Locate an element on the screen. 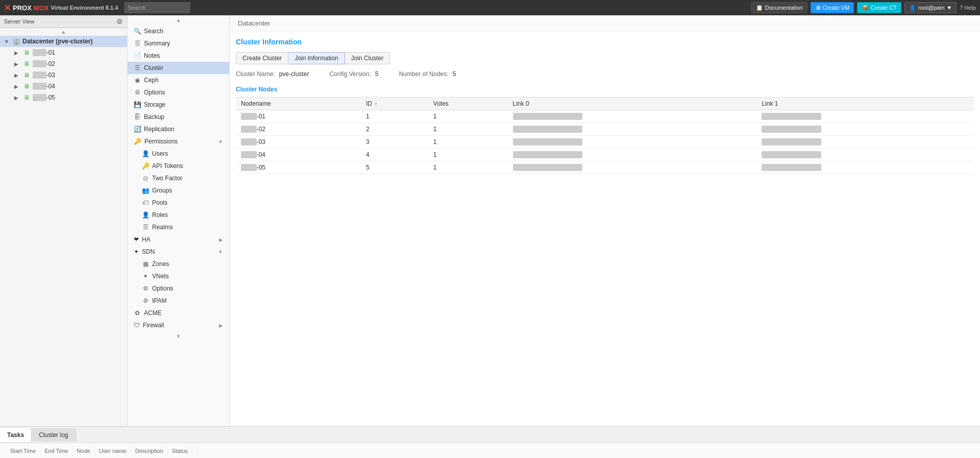  col-start-time: Start Time is located at coordinates (23, 451).